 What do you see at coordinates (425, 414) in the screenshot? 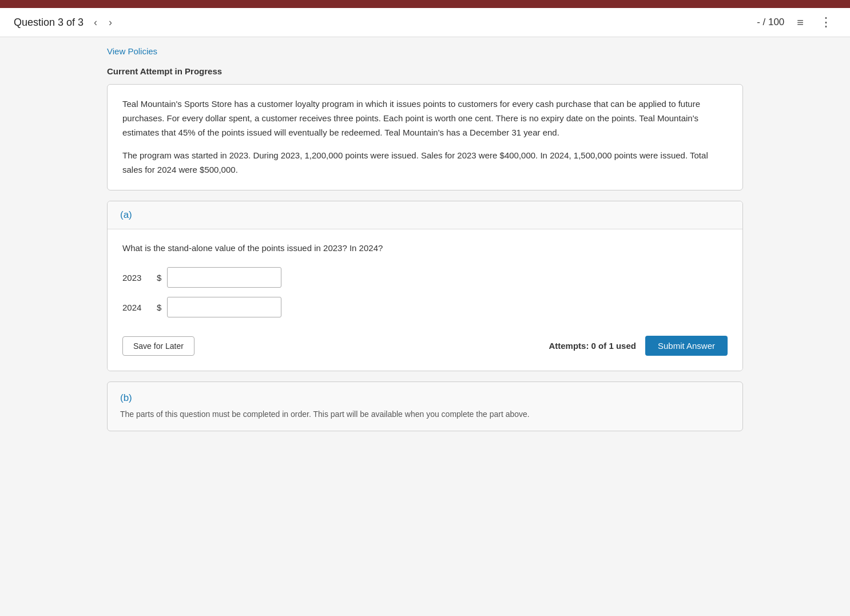
I see `part-b-note: The parts of this question must be compl…` at bounding box center [425, 414].